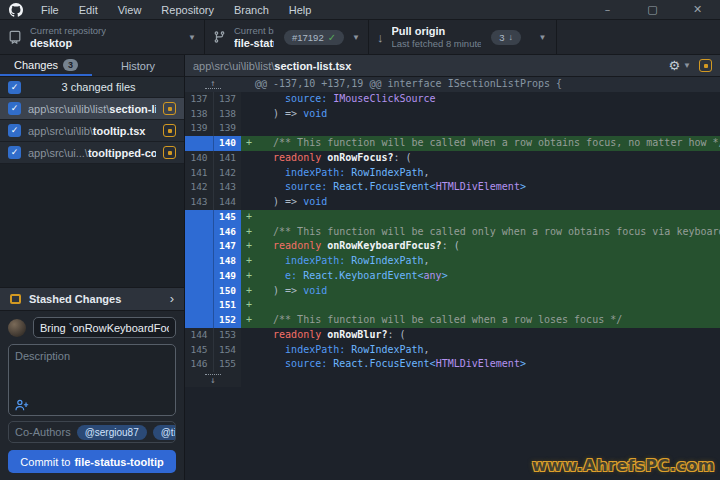 This screenshot has height=480, width=720. What do you see at coordinates (452, 114) in the screenshot?
I see `diff-row: 138138 ) => void` at bounding box center [452, 114].